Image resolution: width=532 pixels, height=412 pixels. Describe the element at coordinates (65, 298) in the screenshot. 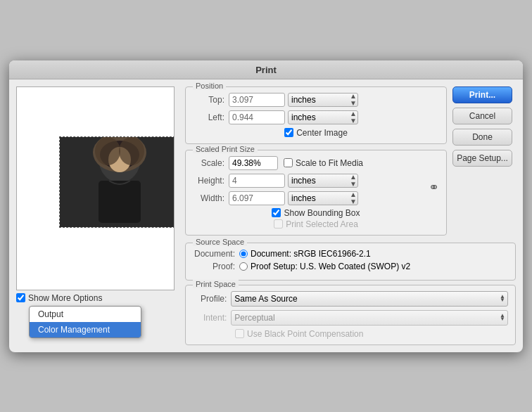

I see `show-more-label: Show More Options` at that location.